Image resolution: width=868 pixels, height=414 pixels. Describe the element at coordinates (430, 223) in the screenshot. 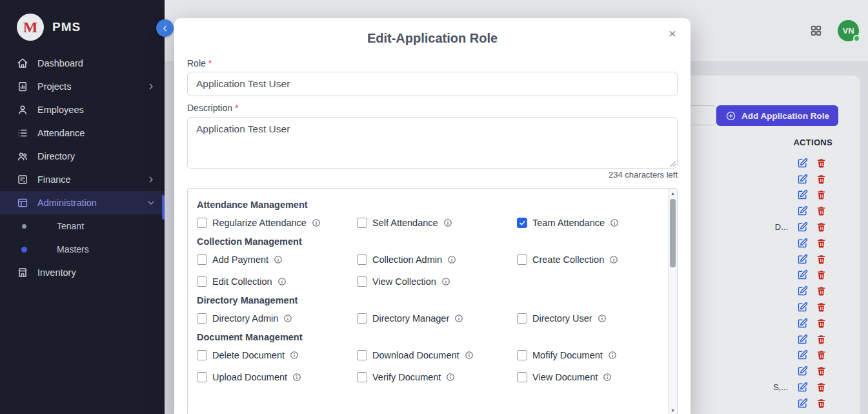

I see `permission-grid: Regularize AttendanceSelf AttendanceTeam…` at that location.